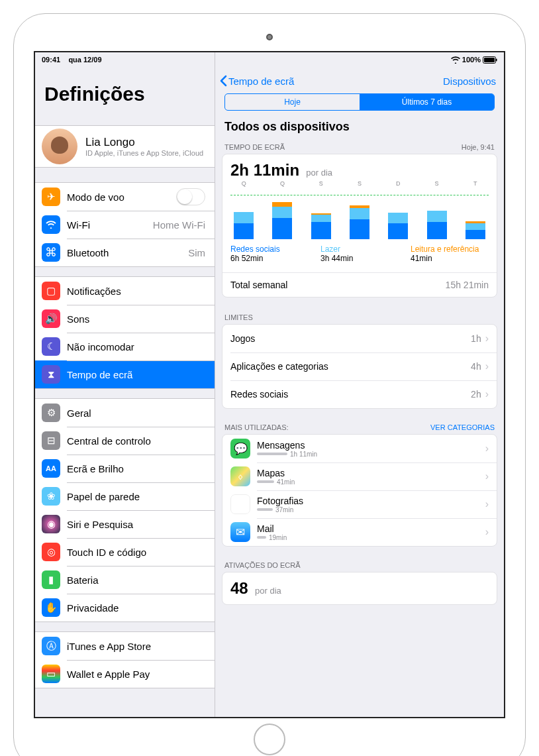 The height and width of the screenshot is (756, 539). Describe the element at coordinates (360, 258) in the screenshot. I see `cat-leisure-val: 3h 44min` at that location.